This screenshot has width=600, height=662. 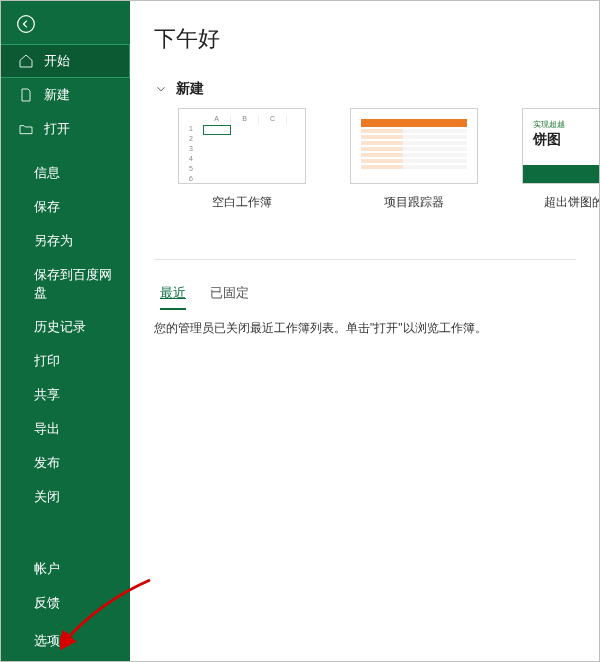 What do you see at coordinates (561, 160) in the screenshot?
I see `template-pie-chart-tutorial: 实现超越 饼图 超出饼图的教程` at bounding box center [561, 160].